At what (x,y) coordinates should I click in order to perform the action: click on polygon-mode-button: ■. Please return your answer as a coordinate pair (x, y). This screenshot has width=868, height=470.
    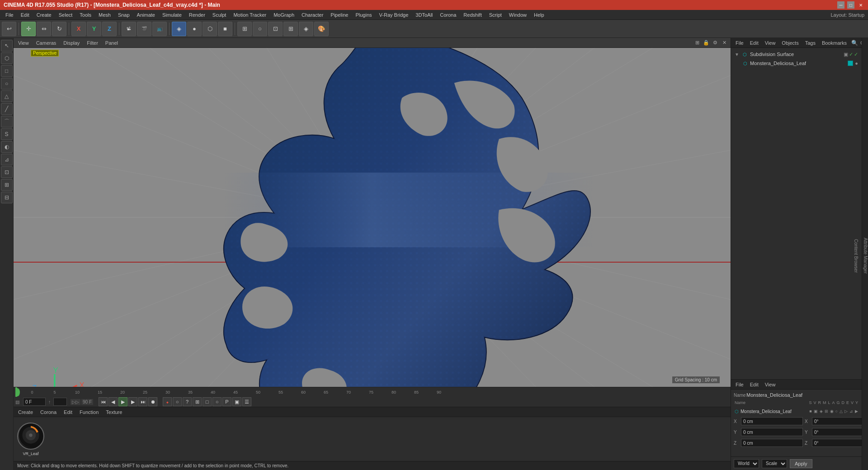
    Looking at the image, I should click on (225, 29).